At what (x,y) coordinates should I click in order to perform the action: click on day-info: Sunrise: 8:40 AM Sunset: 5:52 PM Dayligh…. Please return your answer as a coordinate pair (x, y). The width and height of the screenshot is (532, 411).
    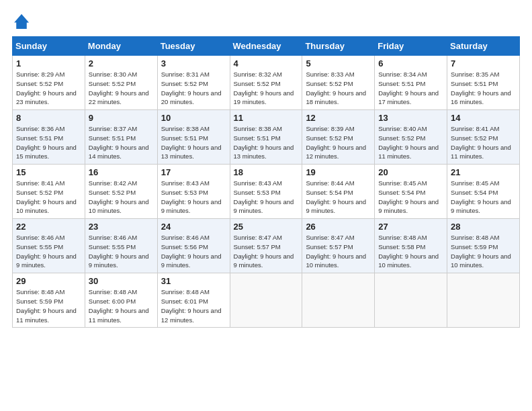
    Looking at the image, I should click on (411, 142).